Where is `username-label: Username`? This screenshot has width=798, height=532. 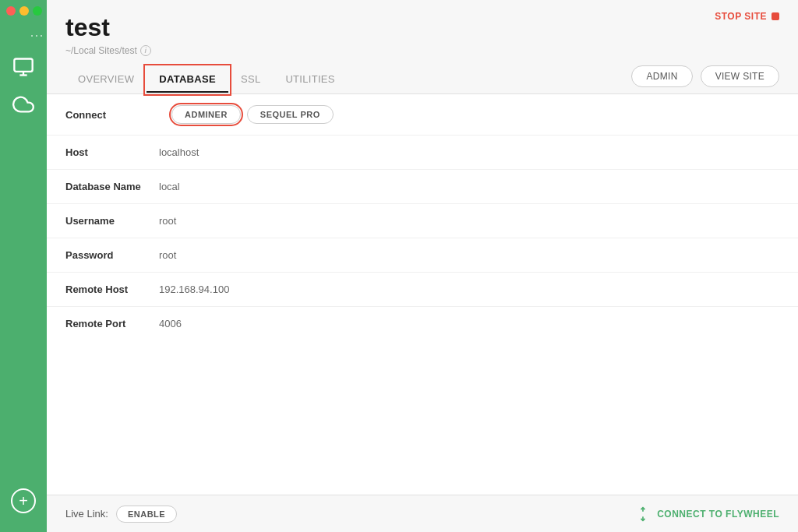 username-label: Username is located at coordinates (112, 221).